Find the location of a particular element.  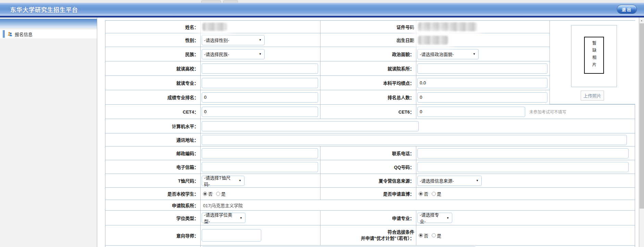

postal-code-label: 邮政编码： is located at coordinates (153, 153).